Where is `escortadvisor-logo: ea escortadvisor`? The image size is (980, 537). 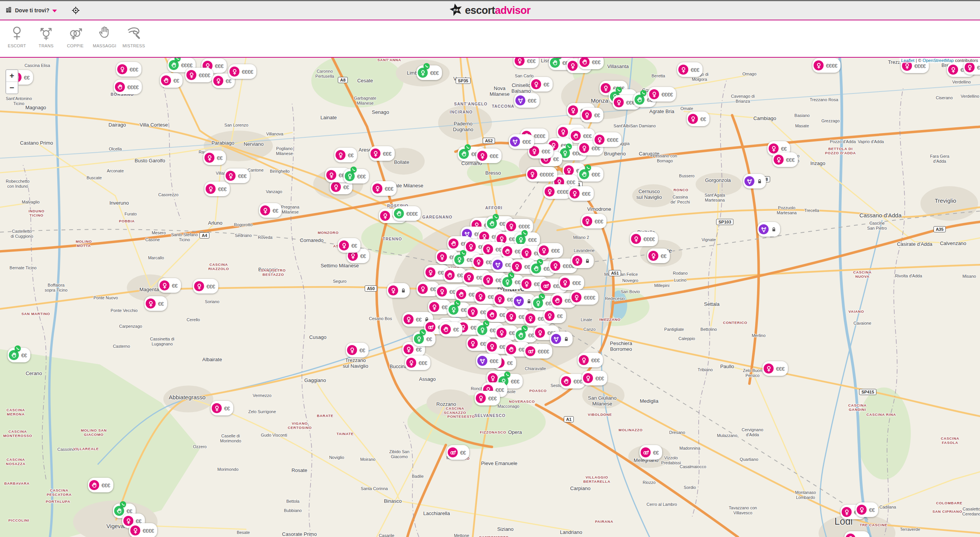 escortadvisor-logo: ea escortadvisor is located at coordinates (490, 10).